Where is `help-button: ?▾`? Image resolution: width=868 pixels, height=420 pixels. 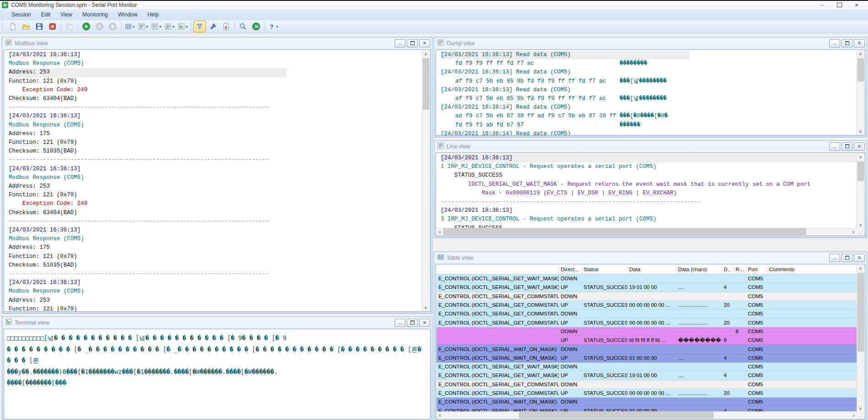
help-button: ?▾ is located at coordinates (273, 26).